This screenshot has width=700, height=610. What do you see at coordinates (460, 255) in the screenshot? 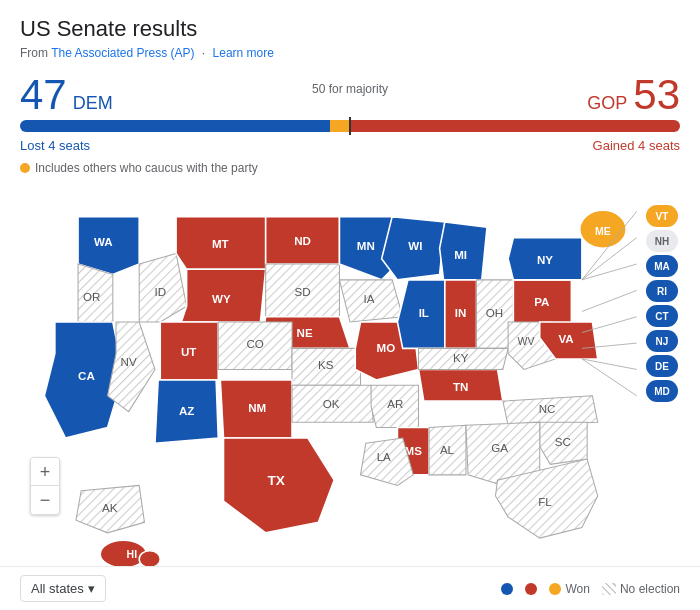
I see `svg-text: MI` at bounding box center [460, 255].